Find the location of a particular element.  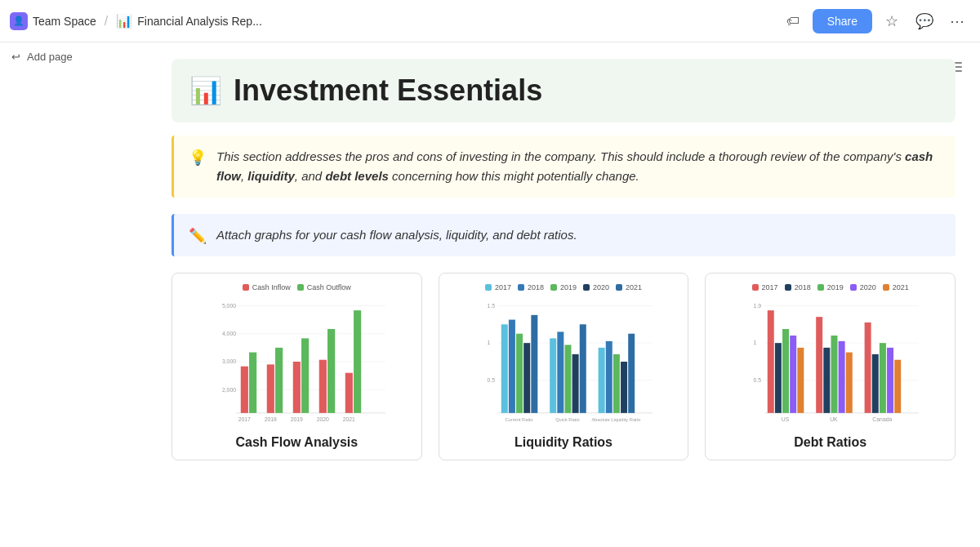

doc-breadcrumb: 📊 Financial Analysis Rep... is located at coordinates (189, 21).